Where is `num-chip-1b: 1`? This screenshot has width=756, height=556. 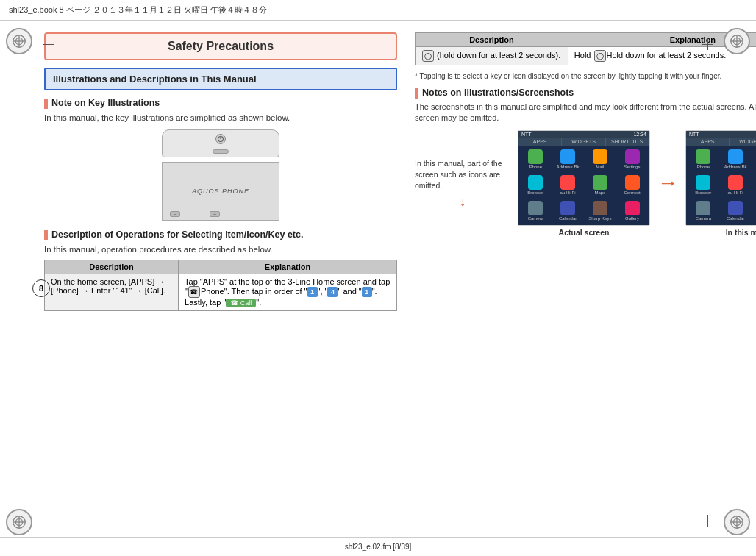
num-chip-1b: 1 is located at coordinates (367, 292).